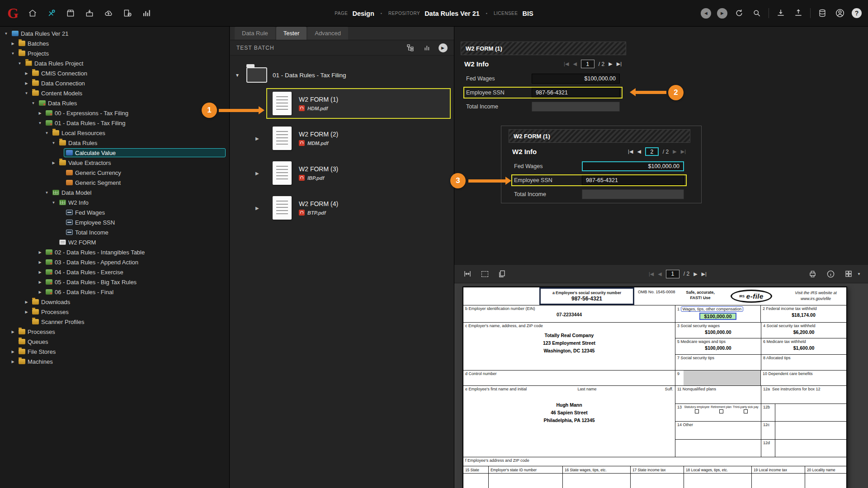  I want to click on tree-item-batches: ▶Batches, so click(115, 43).